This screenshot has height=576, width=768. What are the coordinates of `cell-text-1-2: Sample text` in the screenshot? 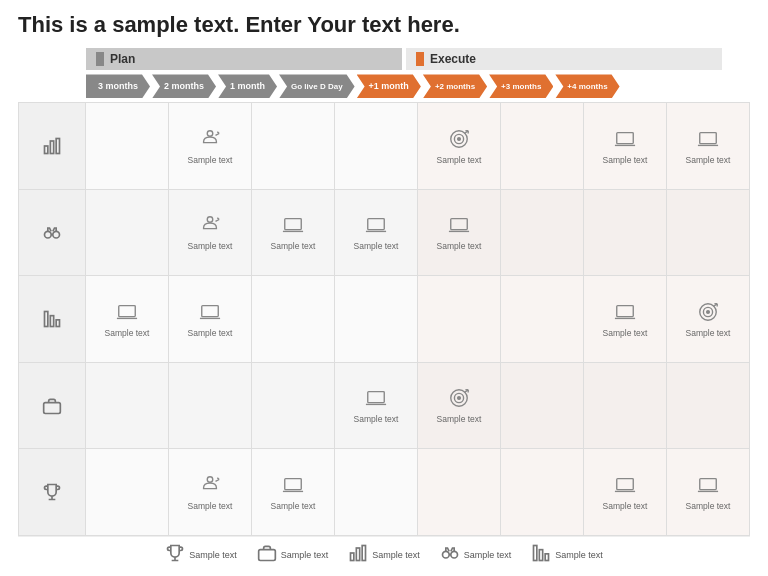 It's located at (294, 246).